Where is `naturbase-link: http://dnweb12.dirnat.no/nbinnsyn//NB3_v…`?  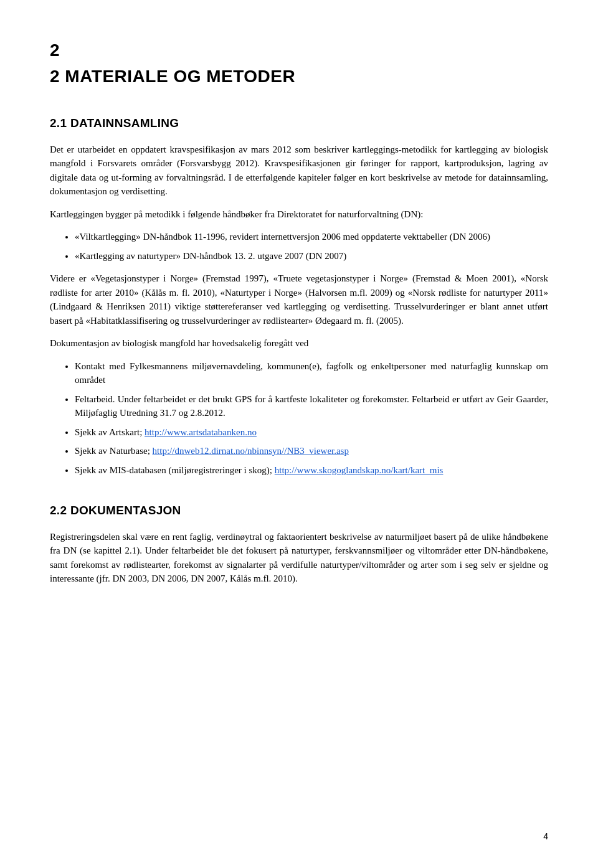 naturbase-link: http://dnweb12.dirnat.no/nbinnsyn//NB3_v… is located at coordinates (250, 451).